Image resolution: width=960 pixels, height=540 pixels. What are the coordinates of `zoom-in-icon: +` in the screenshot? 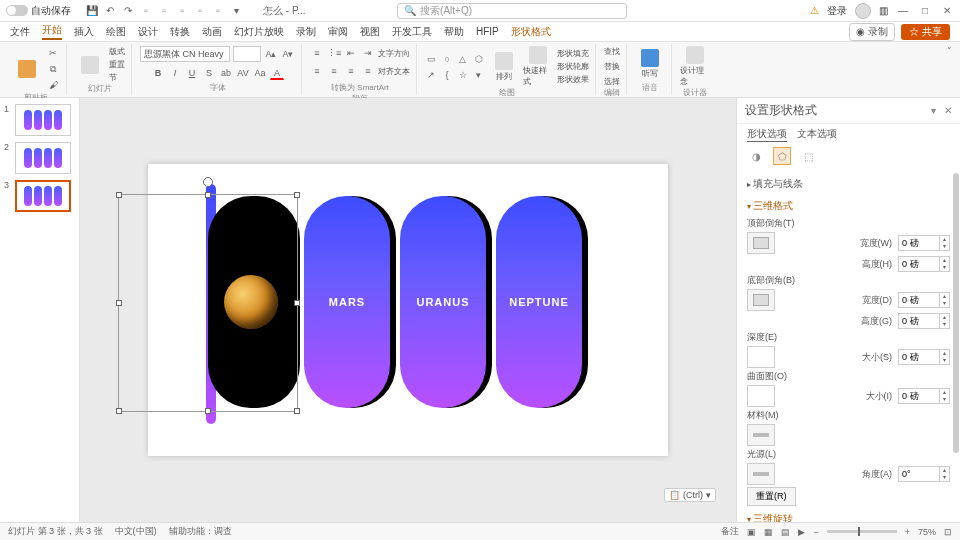 It's located at (908, 532).